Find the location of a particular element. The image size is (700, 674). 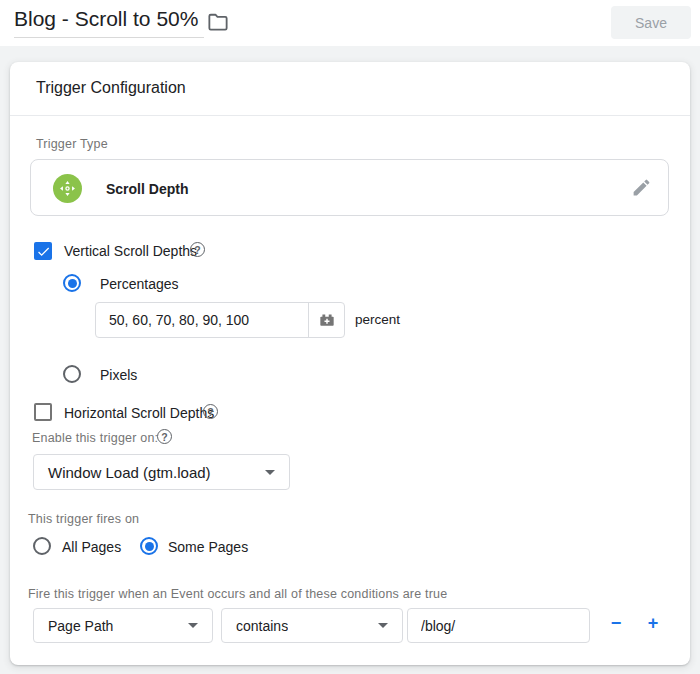

enable-on-value: Window Load (gtm.load) is located at coordinates (122, 472).